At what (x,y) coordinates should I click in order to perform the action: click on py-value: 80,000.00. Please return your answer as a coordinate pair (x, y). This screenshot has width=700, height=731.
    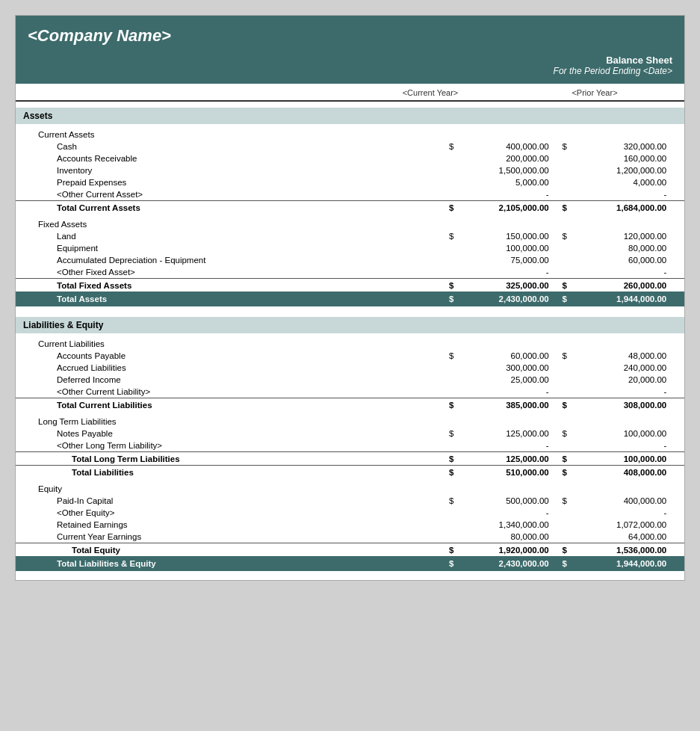
    Looking at the image, I should click on (619, 248).